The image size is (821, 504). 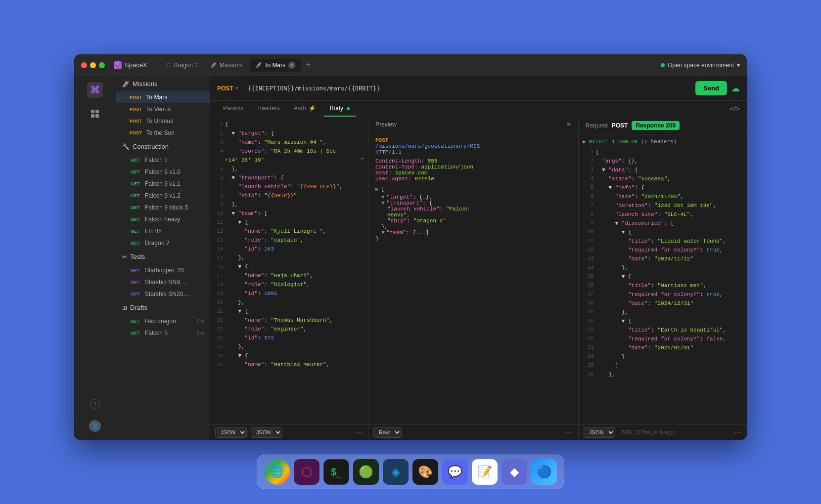 I want to click on linear-icon: ◆, so click(x=514, y=472).